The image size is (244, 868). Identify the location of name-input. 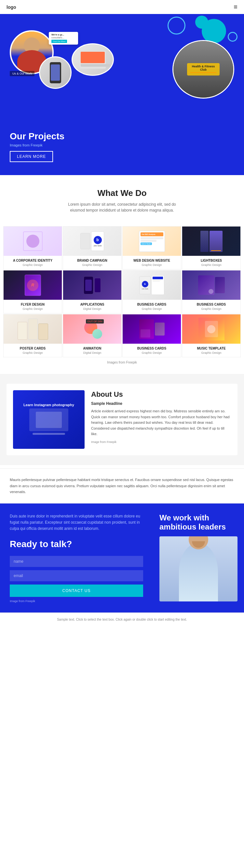
(77, 561).